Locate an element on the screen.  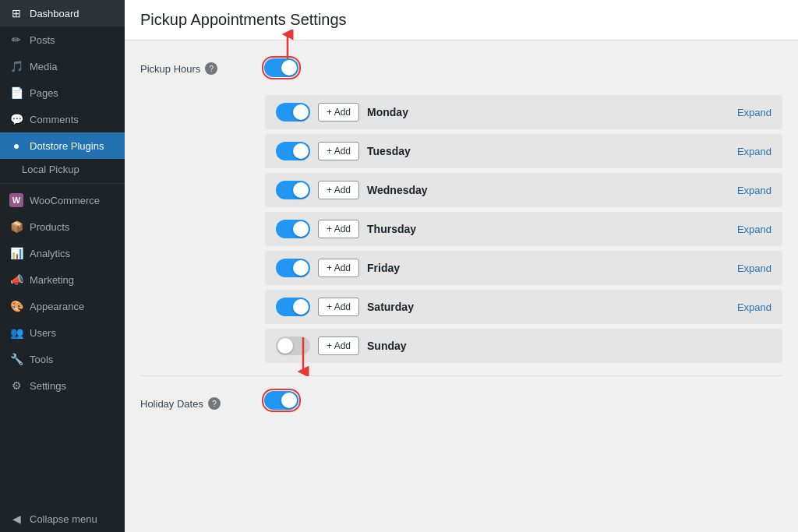
page-header: Pickup Appointments Settings is located at coordinates (461, 20).